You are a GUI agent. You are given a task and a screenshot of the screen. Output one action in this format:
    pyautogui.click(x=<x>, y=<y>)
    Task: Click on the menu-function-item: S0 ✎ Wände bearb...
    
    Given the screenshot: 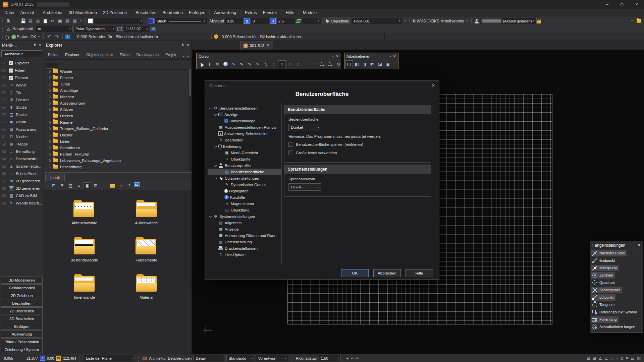 What is the action you would take?
    pyautogui.click(x=22, y=203)
    